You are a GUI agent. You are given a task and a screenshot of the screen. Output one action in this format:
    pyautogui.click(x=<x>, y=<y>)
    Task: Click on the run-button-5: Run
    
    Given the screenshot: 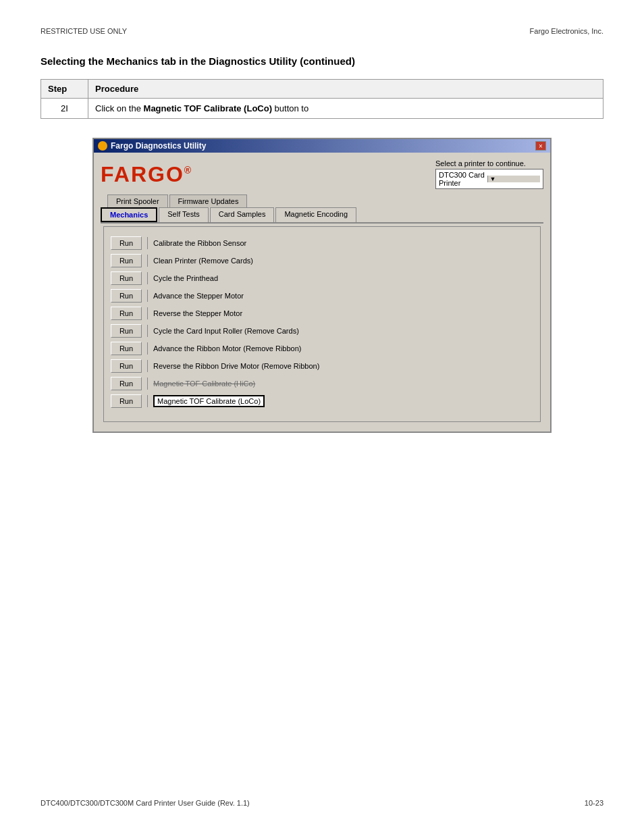 What is the action you would take?
    pyautogui.click(x=126, y=331)
    